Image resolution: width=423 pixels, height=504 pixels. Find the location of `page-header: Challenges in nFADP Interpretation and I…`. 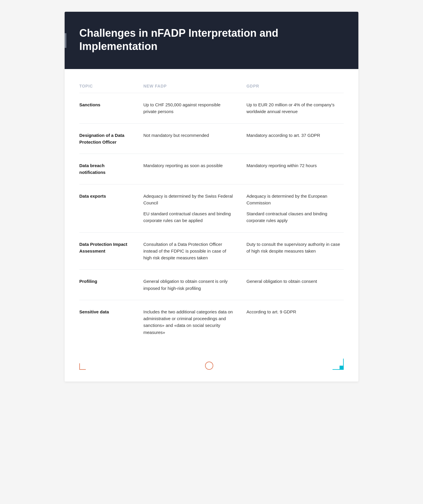

page-header: Challenges in nFADP Interpretation and I… is located at coordinates (212, 41).